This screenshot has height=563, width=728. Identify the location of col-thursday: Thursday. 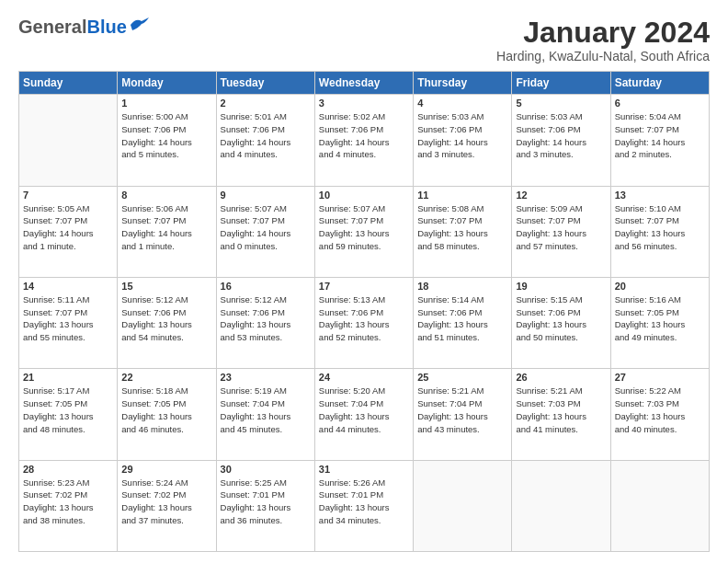
(463, 83).